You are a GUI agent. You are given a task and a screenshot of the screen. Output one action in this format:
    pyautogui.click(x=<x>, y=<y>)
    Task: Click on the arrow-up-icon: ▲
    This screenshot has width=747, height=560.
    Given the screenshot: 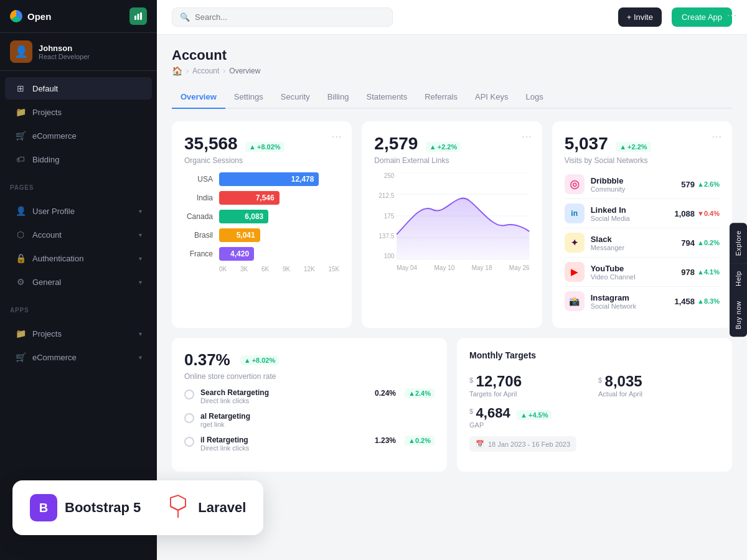 What is the action you would take?
    pyautogui.click(x=253, y=147)
    